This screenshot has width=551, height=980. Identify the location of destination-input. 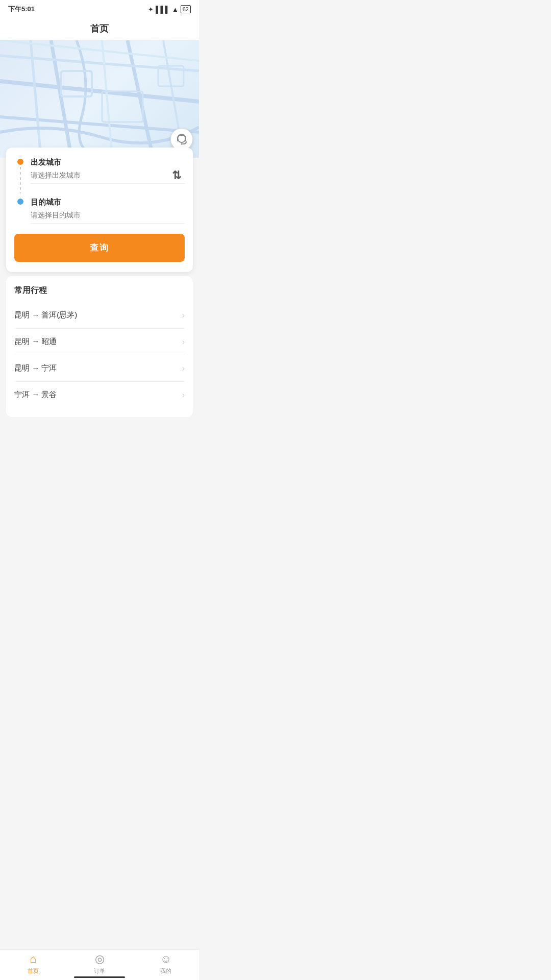
(108, 217).